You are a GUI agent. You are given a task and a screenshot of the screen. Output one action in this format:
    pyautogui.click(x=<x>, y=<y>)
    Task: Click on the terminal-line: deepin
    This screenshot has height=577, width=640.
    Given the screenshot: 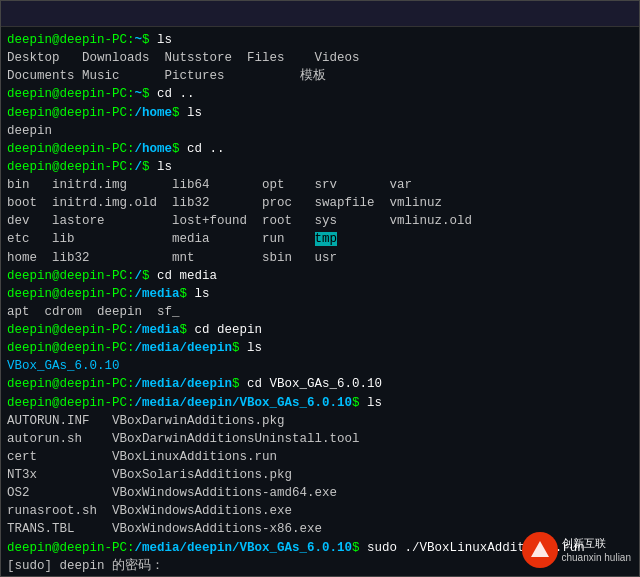 What is the action you would take?
    pyautogui.click(x=320, y=131)
    